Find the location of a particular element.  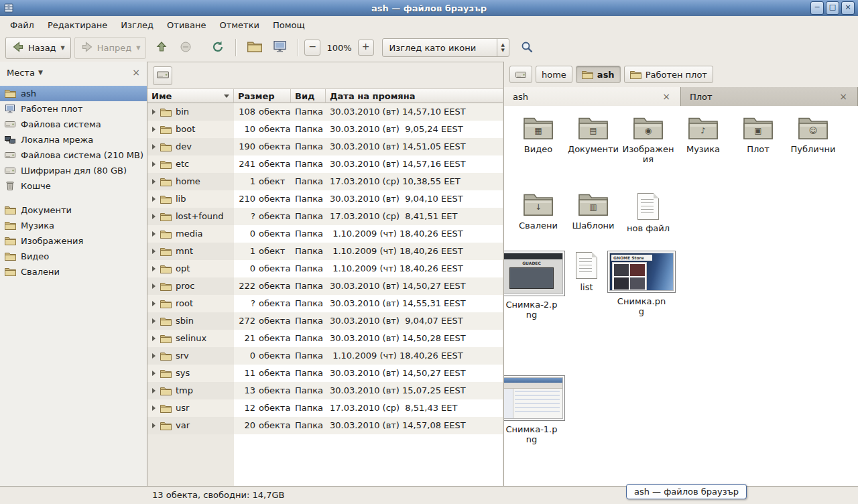

table-row: usr12обектаПапка17.03.2010 (ср) 8,51,43 … is located at coordinates (325, 408).